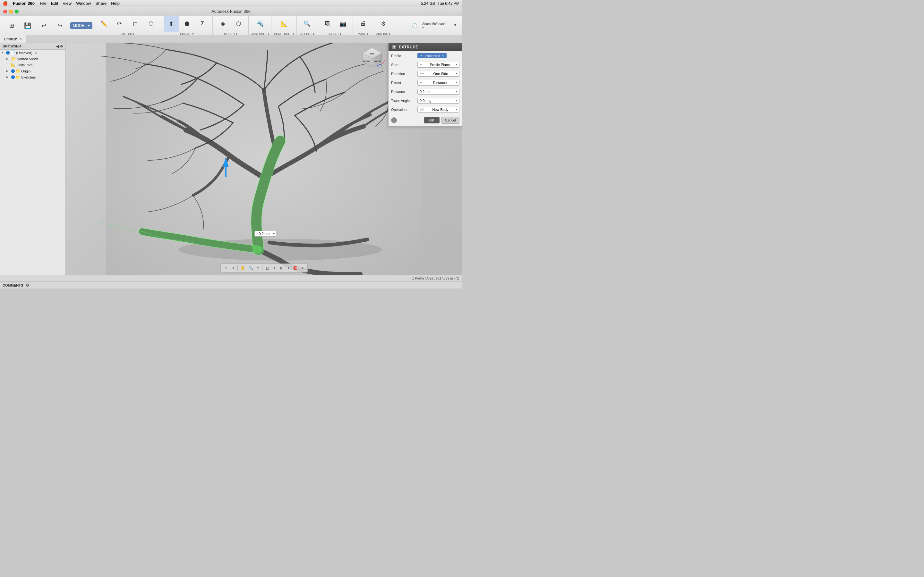  Describe the element at coordinates (404, 83) in the screenshot. I see `extent-label: Extent` at that location.